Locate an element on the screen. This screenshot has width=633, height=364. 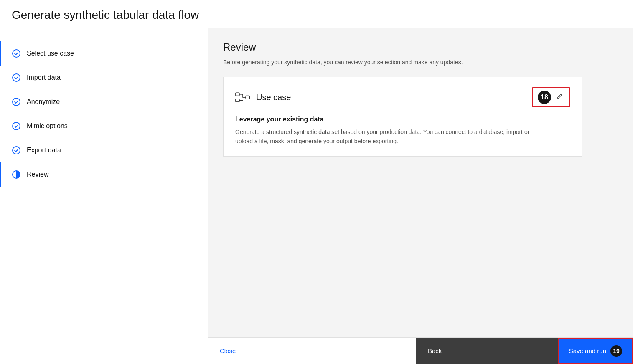
footer-close-section: Close is located at coordinates (312, 351).